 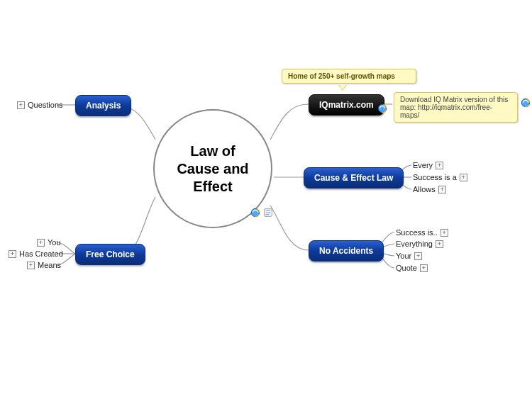 What do you see at coordinates (422, 232) in the screenshot?
I see `sub-item-success-is: Success is.. +` at bounding box center [422, 232].